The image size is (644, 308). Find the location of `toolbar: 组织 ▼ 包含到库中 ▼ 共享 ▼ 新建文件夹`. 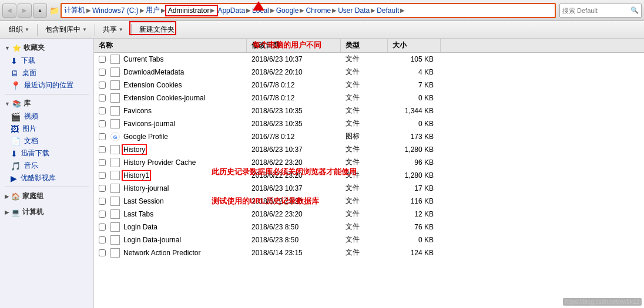

toolbar: 组织 ▼ 包含到库中 ▼ 共享 ▼ 新建文件夹 is located at coordinates (322, 30).